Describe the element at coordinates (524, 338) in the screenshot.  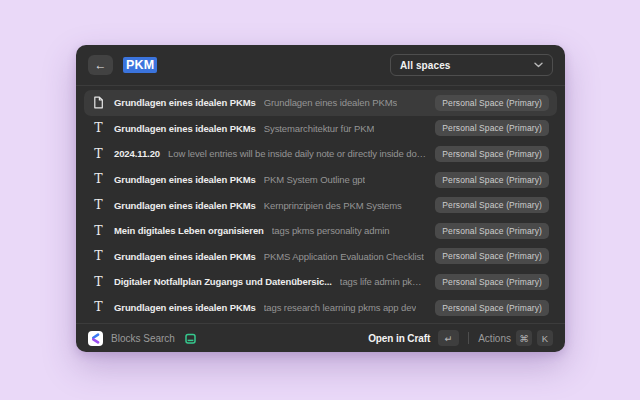
I see `command-keycap: ⌘` at that location.